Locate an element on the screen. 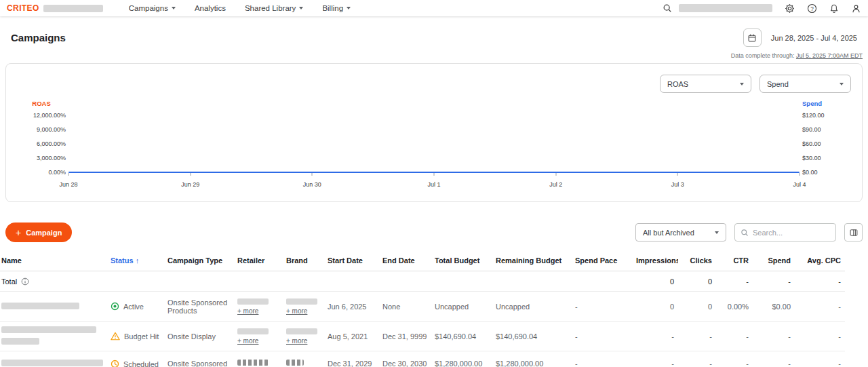  spend-cell: - is located at coordinates (774, 336).